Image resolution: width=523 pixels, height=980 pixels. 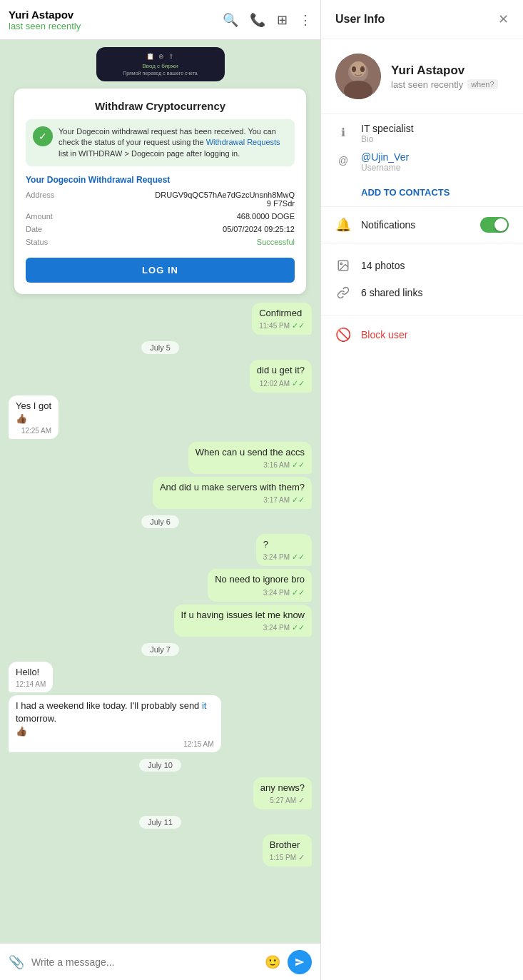 I want to click on message-meta: 1:15 PM ✓, so click(x=287, y=858).